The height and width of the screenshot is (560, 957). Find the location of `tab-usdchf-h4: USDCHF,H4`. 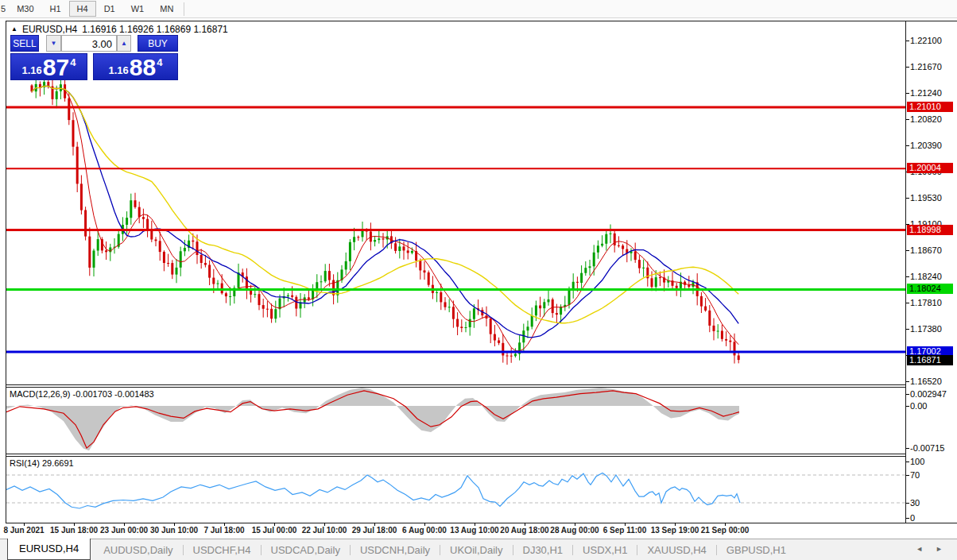

tab-usdchf-h4: USDCHF,H4 is located at coordinates (223, 550).